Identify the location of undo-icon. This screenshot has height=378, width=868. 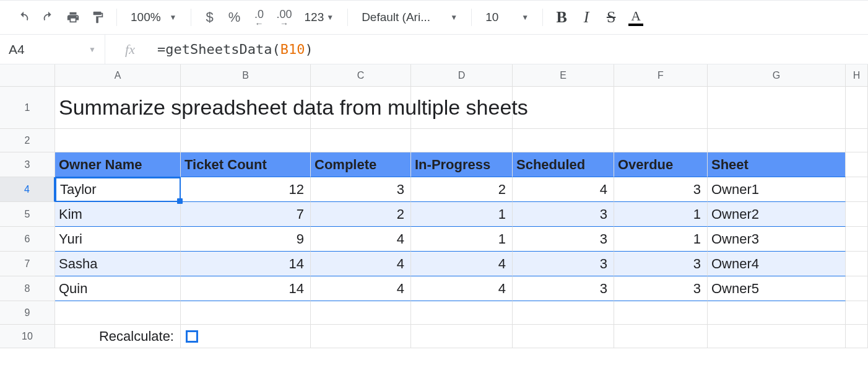
(24, 17).